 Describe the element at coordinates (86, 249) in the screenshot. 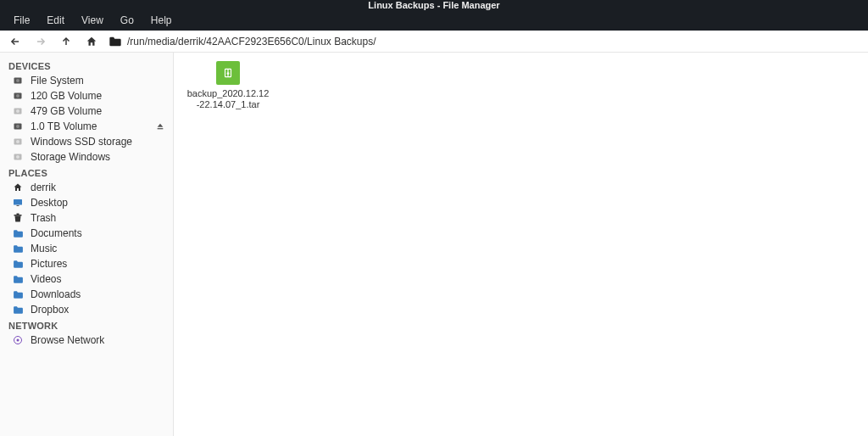

I see `sidebar-item-music: Music` at that location.